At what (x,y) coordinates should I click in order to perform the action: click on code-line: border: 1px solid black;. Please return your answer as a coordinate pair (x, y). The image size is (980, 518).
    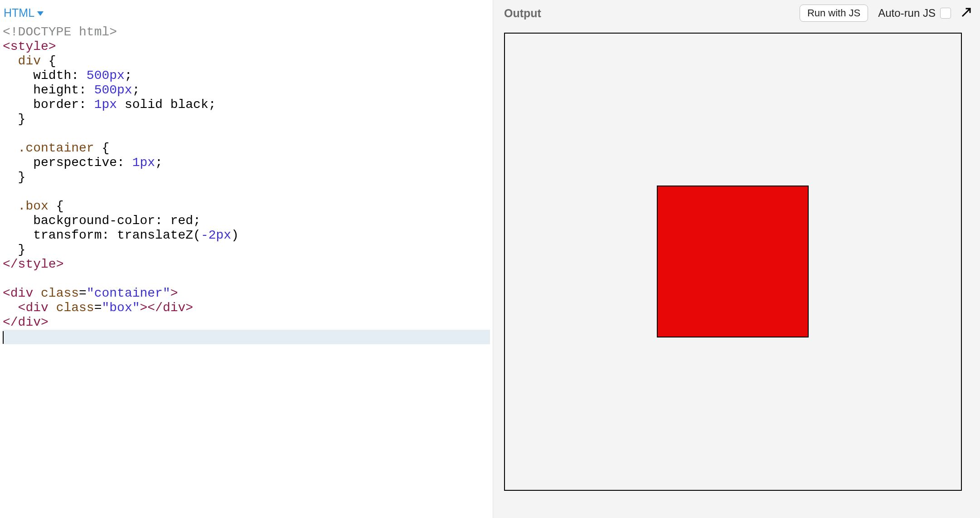
    Looking at the image, I should click on (247, 105).